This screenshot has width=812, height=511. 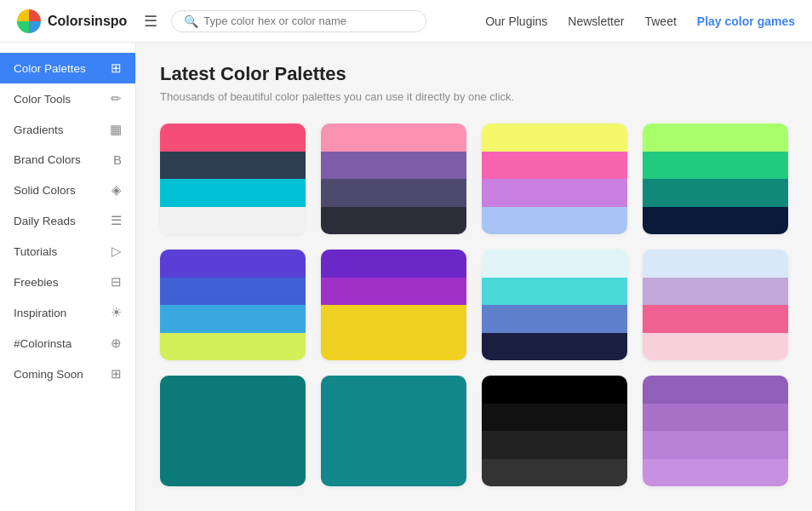 I want to click on search-input, so click(x=308, y=20).